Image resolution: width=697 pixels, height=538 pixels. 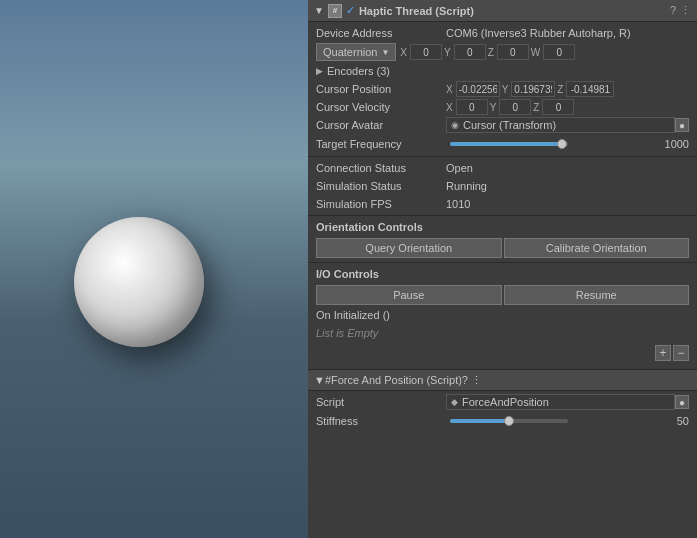 I want to click on stiffness-value: 50, so click(x=631, y=421).